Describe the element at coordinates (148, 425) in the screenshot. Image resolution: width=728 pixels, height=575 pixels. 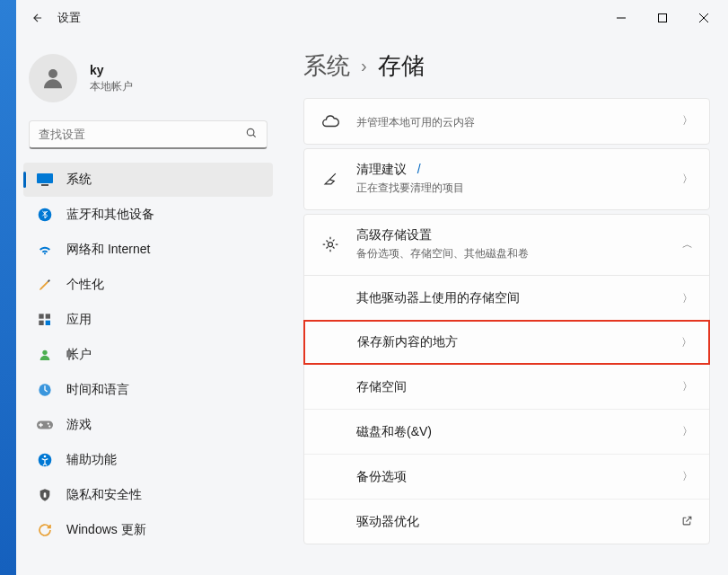
I see `sidebar-item-gaming: 游戏` at that location.